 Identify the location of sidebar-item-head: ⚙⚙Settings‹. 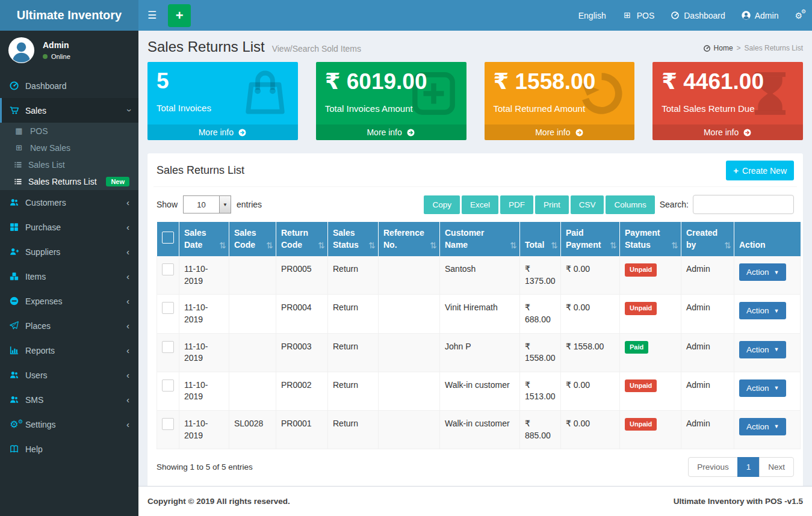
(69, 425).